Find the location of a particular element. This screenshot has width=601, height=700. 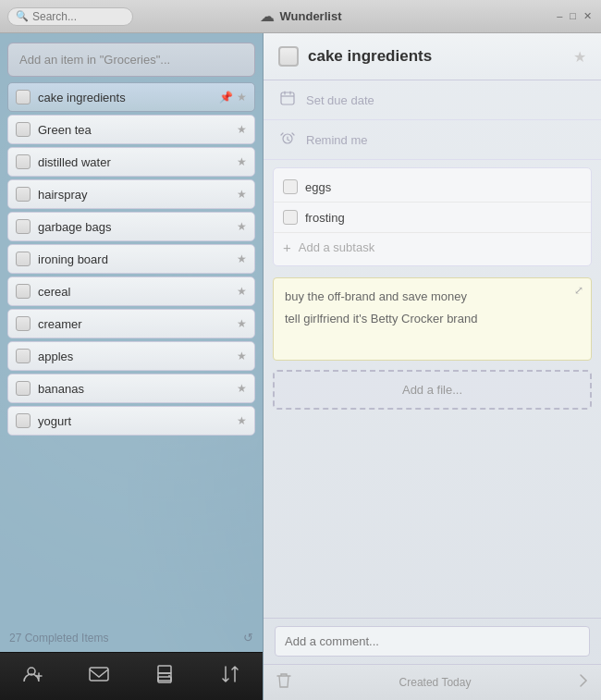

list-item: apples ★ is located at coordinates (131, 356).